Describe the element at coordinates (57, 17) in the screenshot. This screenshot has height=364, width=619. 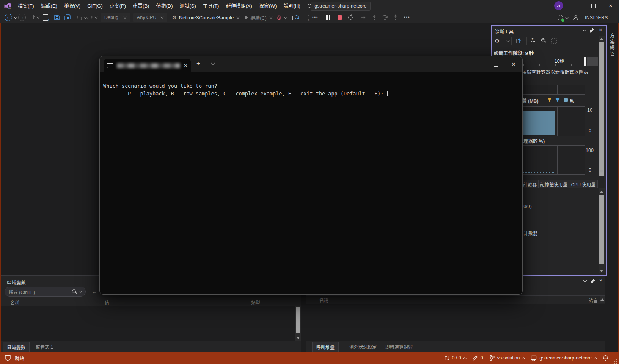
I see `save-button` at that location.